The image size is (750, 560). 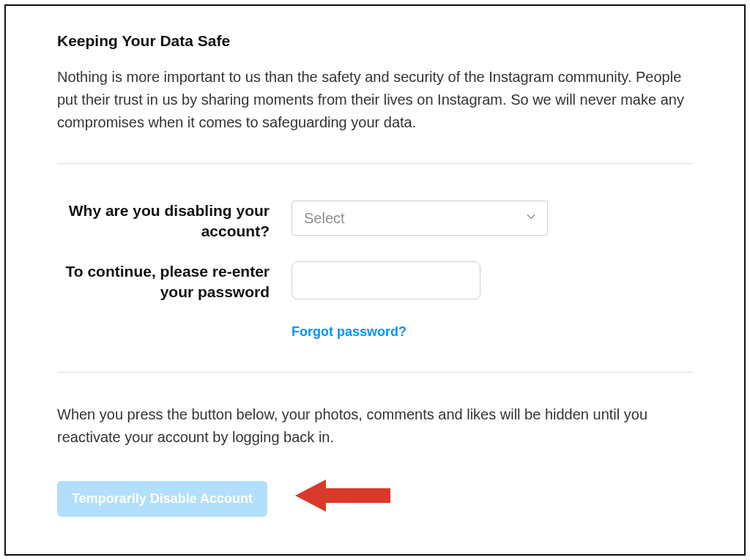 I want to click on password-label: To continue, please re-enter your passwo…, so click(x=174, y=283).